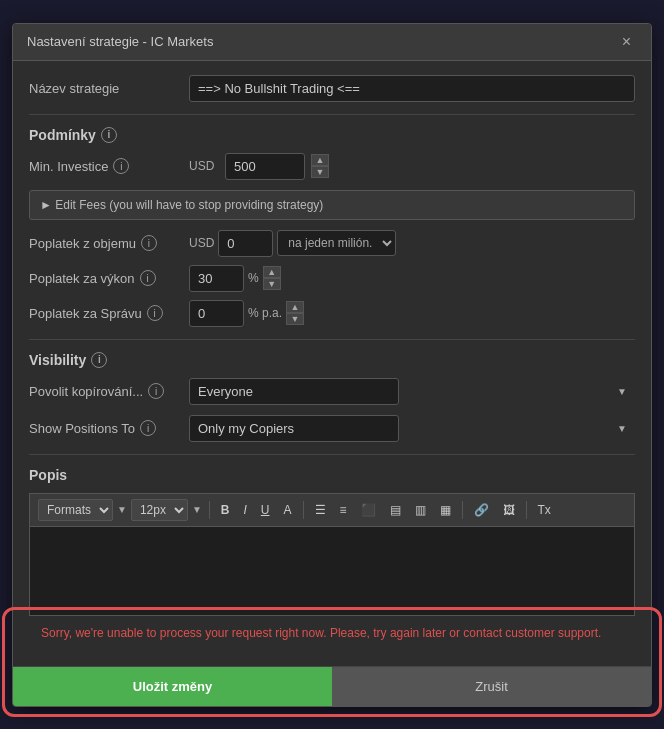  Describe the element at coordinates (272, 272) in the screenshot. I see `vykon-spin-up: ▲` at that location.